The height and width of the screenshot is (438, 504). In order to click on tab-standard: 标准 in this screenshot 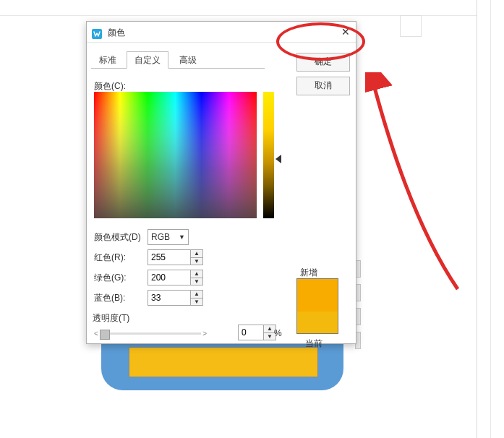, I will do `click(108, 60)`.